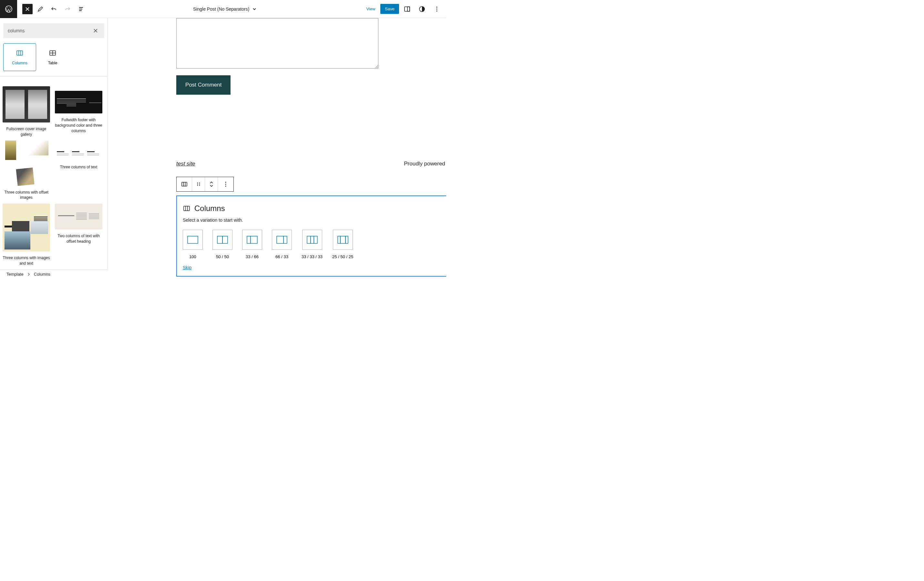 The image size is (924, 581). I want to click on wordpress-icon, so click(9, 9).